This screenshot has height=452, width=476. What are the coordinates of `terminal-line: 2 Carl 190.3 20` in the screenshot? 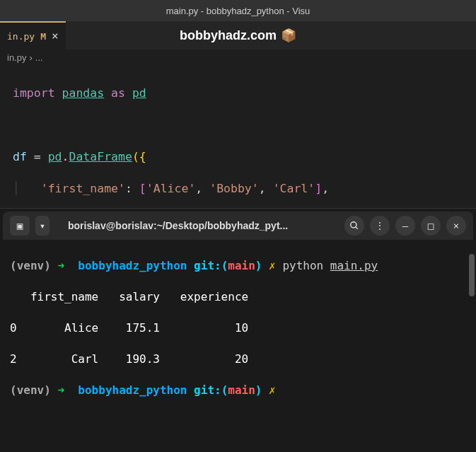 It's located at (239, 359).